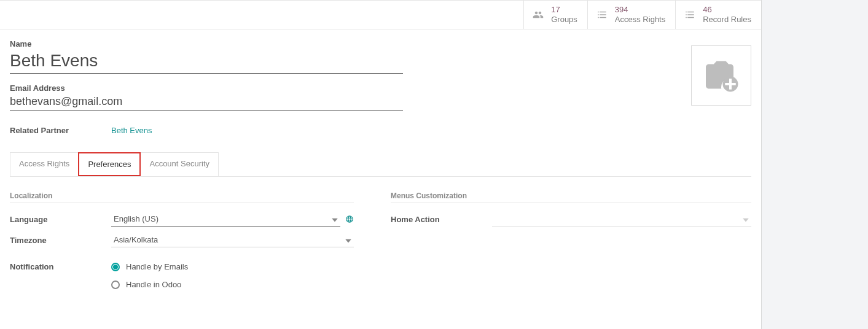 The image size is (868, 329). What do you see at coordinates (115, 267) in the screenshot?
I see `radio-handle-by-emails` at bounding box center [115, 267].